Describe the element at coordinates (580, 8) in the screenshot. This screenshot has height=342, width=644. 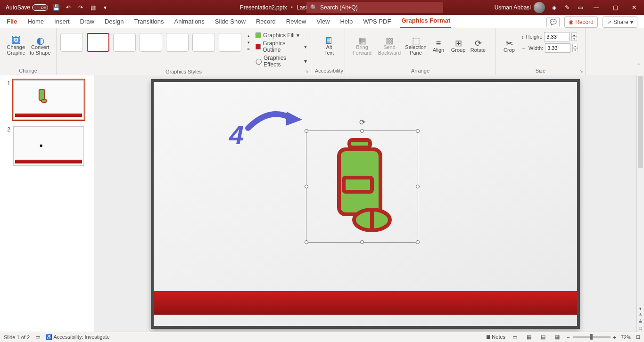
I see `ribbon-display-icon: ▭` at that location.